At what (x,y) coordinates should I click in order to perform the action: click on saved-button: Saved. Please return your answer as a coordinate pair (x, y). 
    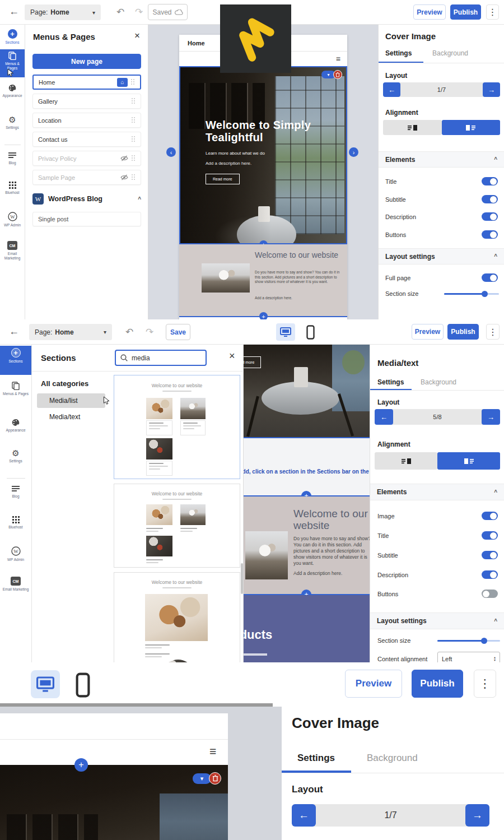
    Looking at the image, I should click on (168, 12).